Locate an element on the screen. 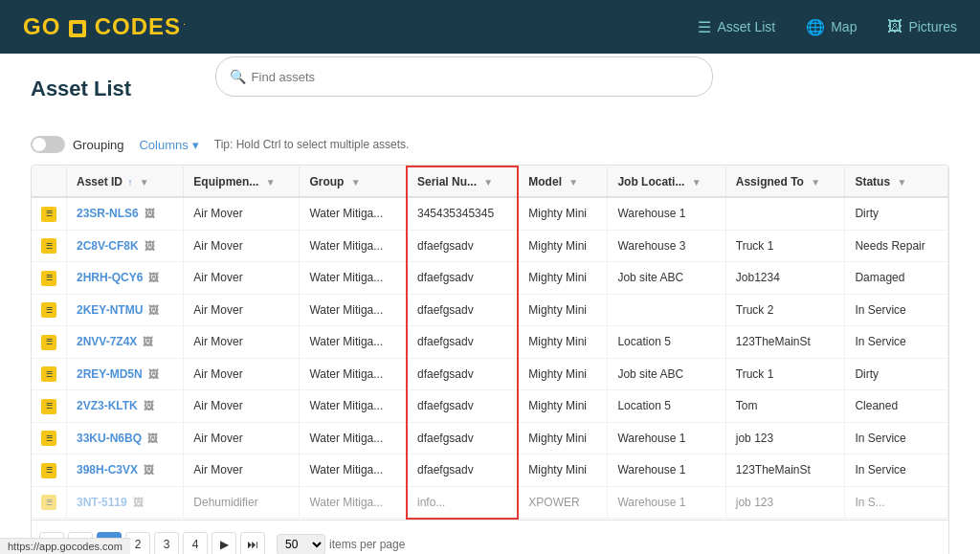  th-group: Group ▼ is located at coordinates (353, 182).